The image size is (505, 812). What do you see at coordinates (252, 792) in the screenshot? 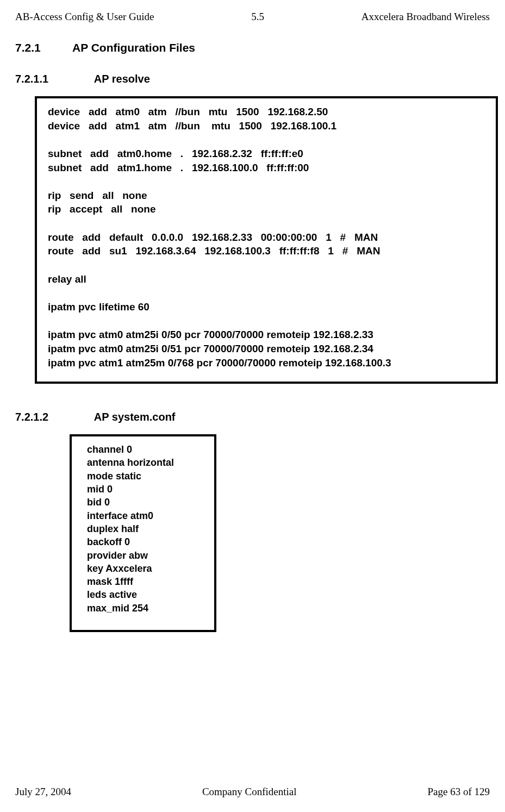
I see `page-footer: July 27, 2004 Company Confidential Page …` at bounding box center [252, 792].